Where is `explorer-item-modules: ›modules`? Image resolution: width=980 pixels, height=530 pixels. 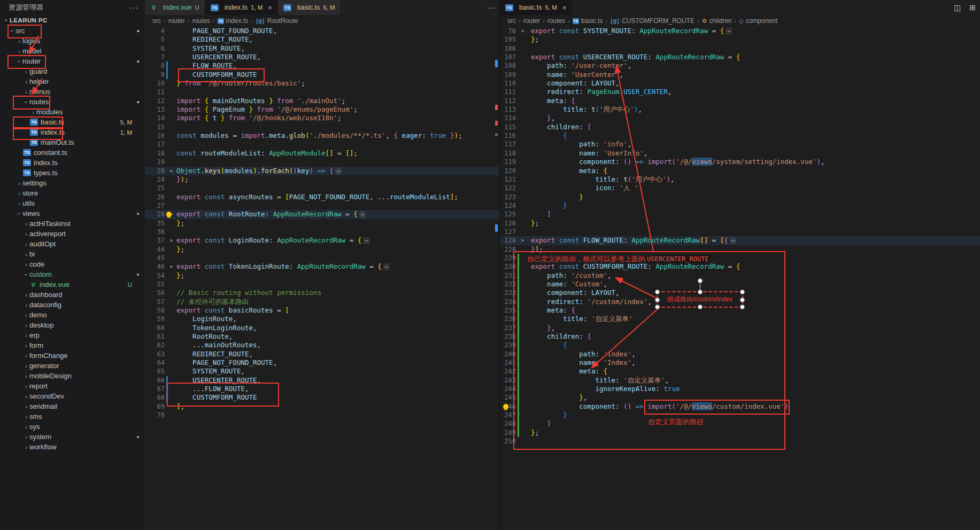
explorer-item-modules: ›modules is located at coordinates (73, 112).